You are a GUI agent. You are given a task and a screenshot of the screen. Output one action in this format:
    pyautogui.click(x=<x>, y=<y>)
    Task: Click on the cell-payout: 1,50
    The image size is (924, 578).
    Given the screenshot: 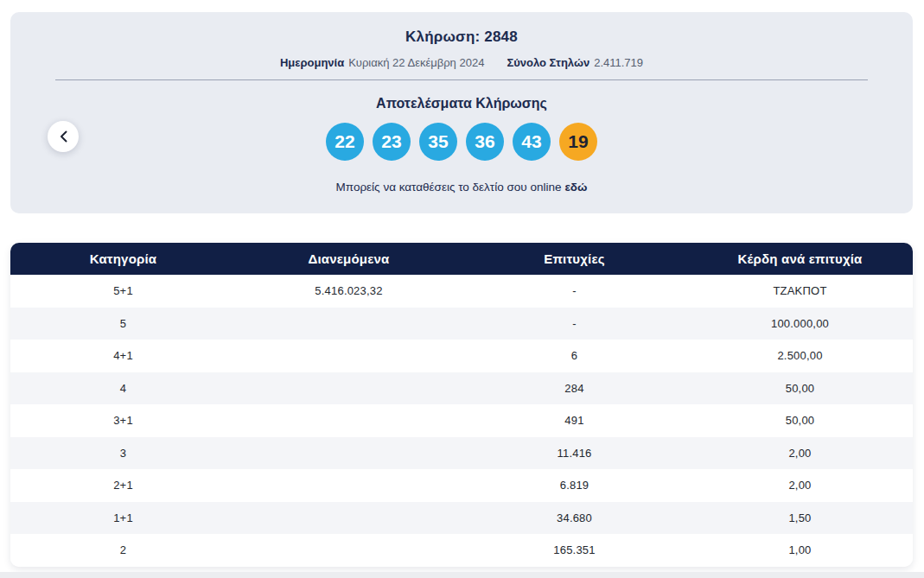 What is the action you would take?
    pyautogui.click(x=800, y=518)
    